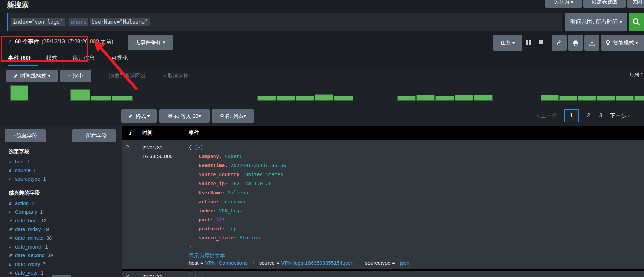 The width and height of the screenshot is (644, 277). Describe the element at coordinates (322, 93) in the screenshot. I see `event-timeline-histogram` at that location.